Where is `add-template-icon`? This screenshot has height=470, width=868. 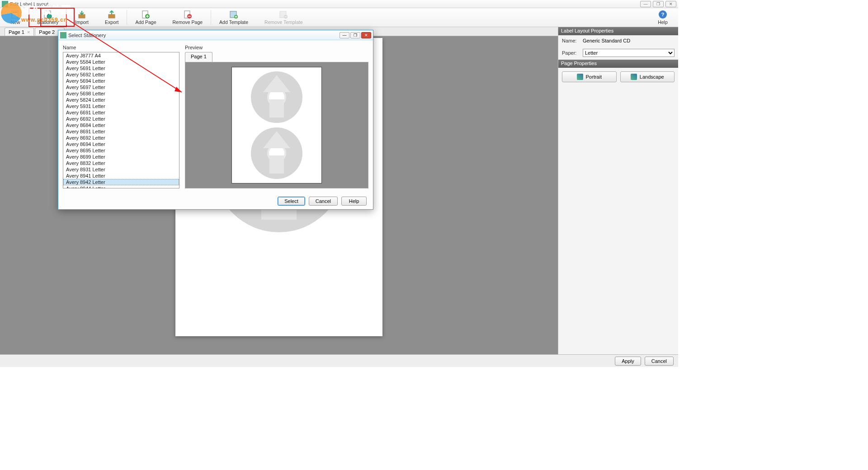
add-template-icon is located at coordinates (234, 14).